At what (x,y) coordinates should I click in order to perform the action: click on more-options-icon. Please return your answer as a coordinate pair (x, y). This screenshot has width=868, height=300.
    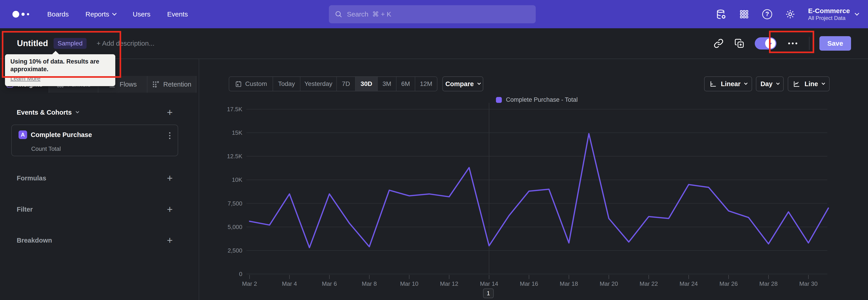
    Looking at the image, I should click on (793, 43).